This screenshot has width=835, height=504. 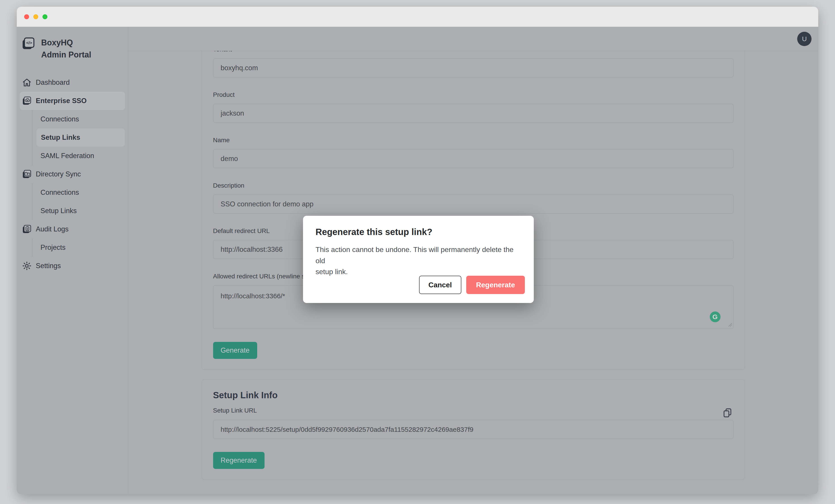 I want to click on dialog-title: Regenerate this setup link?, so click(x=418, y=232).